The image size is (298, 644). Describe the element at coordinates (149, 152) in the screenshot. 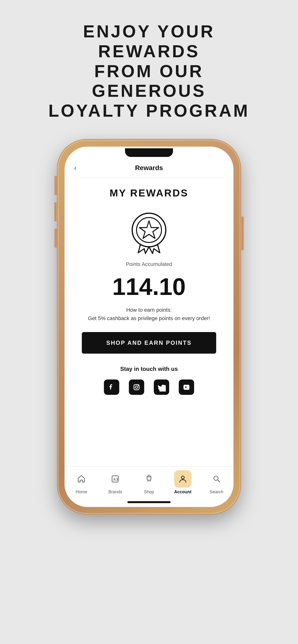

I see `notch` at that location.